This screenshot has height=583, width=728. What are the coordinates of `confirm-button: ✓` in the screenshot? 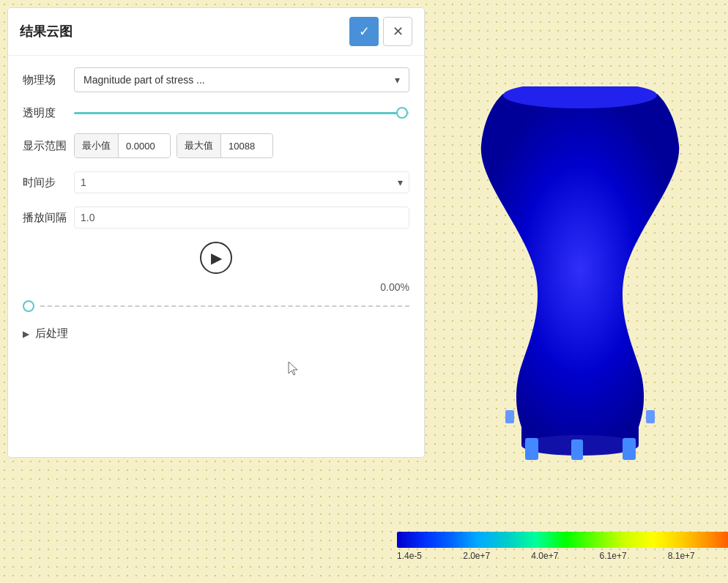 It's located at (364, 31).